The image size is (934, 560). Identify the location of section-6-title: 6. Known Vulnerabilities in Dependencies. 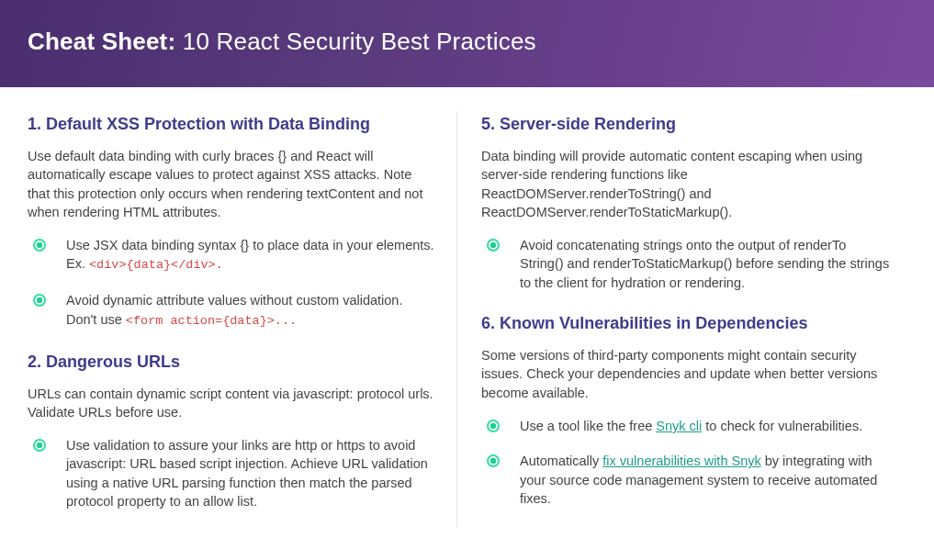
(685, 323).